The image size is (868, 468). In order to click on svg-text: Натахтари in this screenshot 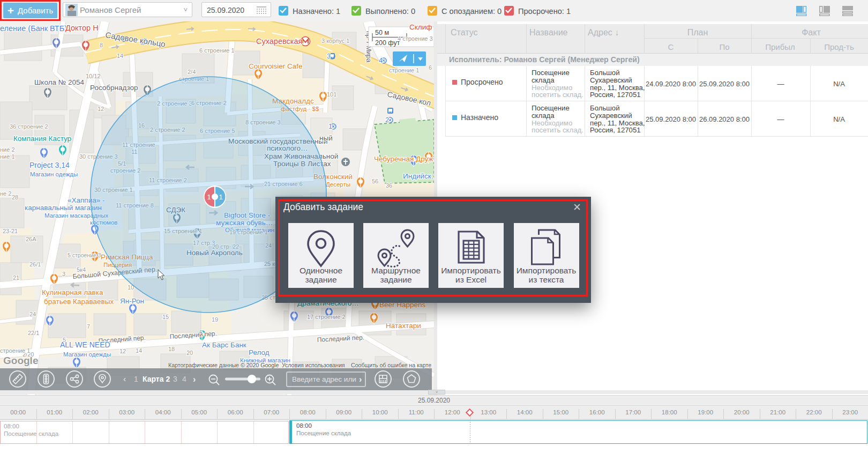, I will do `click(403, 326)`.